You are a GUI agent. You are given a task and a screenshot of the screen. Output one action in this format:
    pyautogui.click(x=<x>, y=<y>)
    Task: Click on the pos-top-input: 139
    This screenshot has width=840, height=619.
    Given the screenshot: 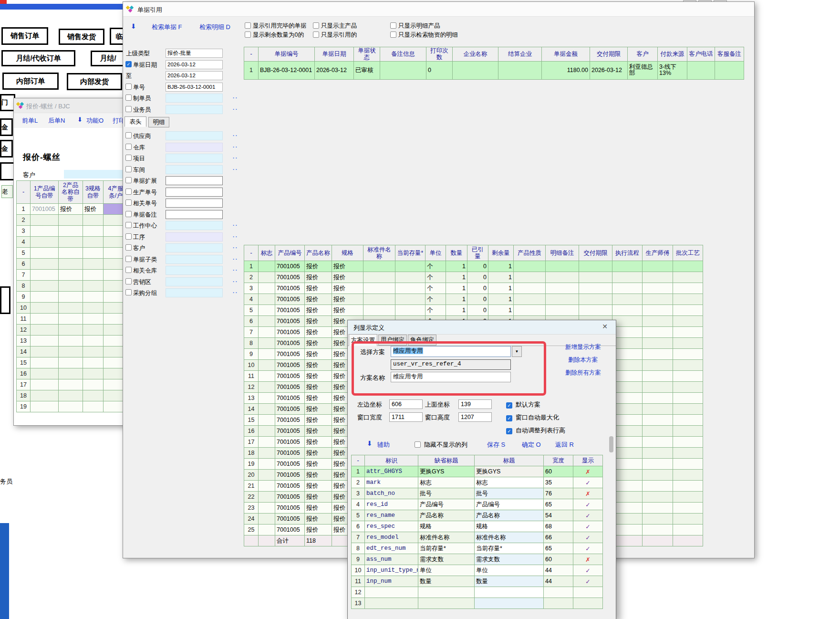 What is the action you would take?
    pyautogui.click(x=475, y=404)
    